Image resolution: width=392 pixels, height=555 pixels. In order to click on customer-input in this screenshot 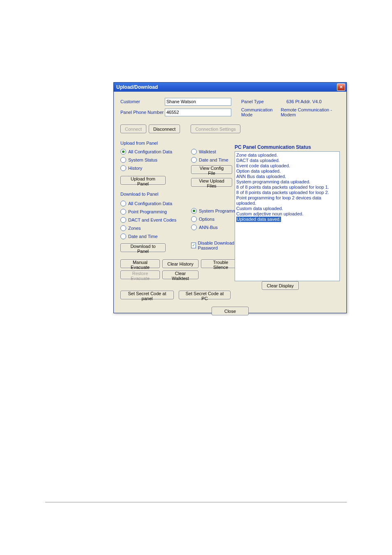, I will do `click(198, 102)`.